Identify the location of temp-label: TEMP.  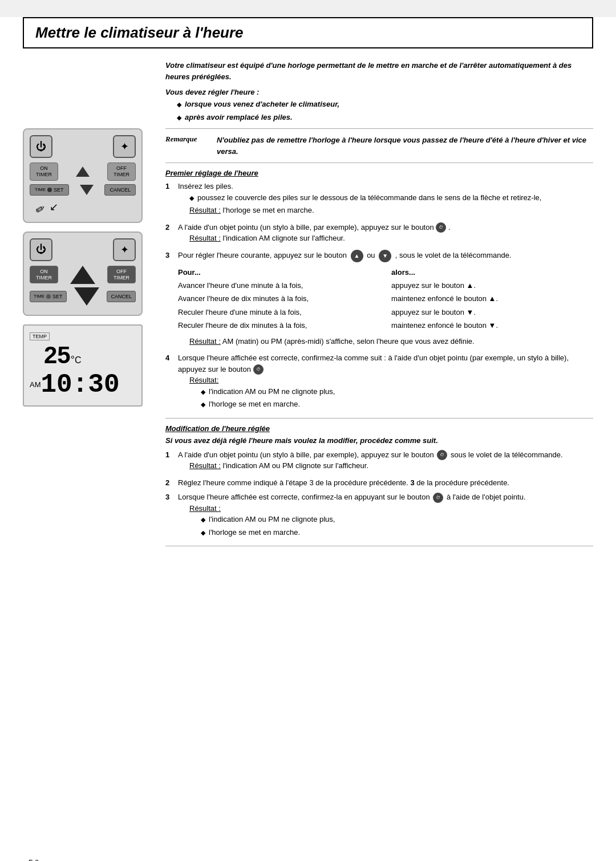
(40, 336).